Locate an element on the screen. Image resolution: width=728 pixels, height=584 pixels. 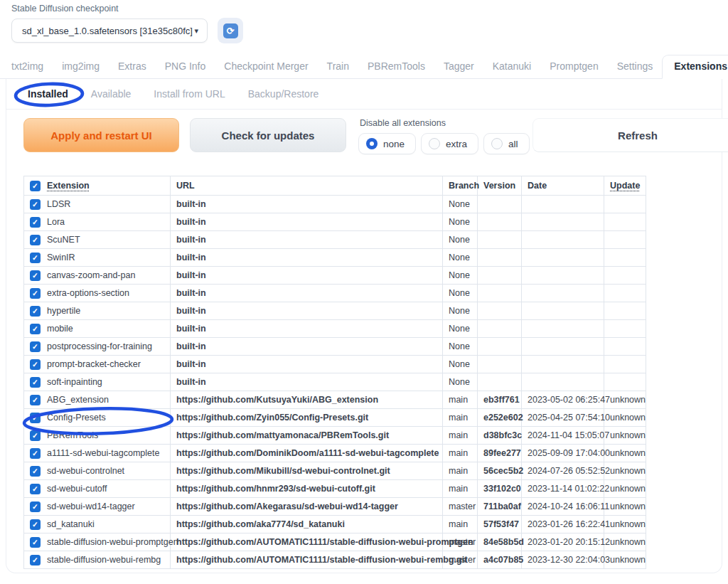
tab-checkpoint-merger: Checkpoint Merger is located at coordinates (266, 67).